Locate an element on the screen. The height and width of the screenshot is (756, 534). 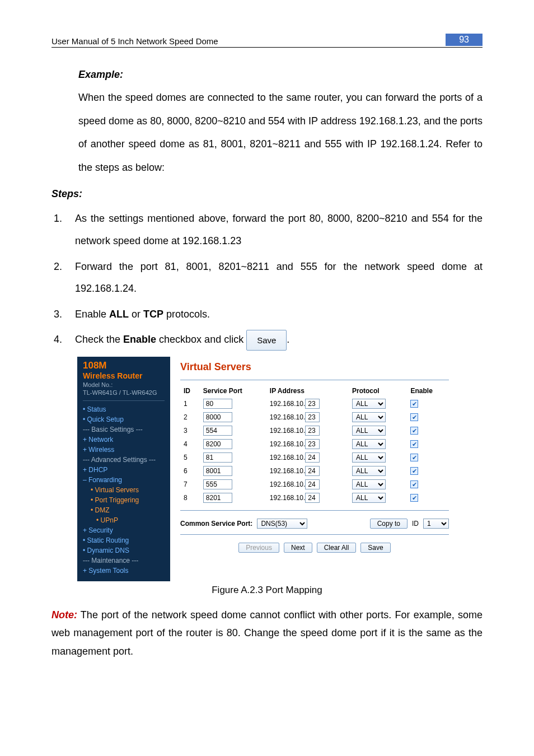
sidebar-item-static-routing: • Static Routing is located at coordinates (124, 540).